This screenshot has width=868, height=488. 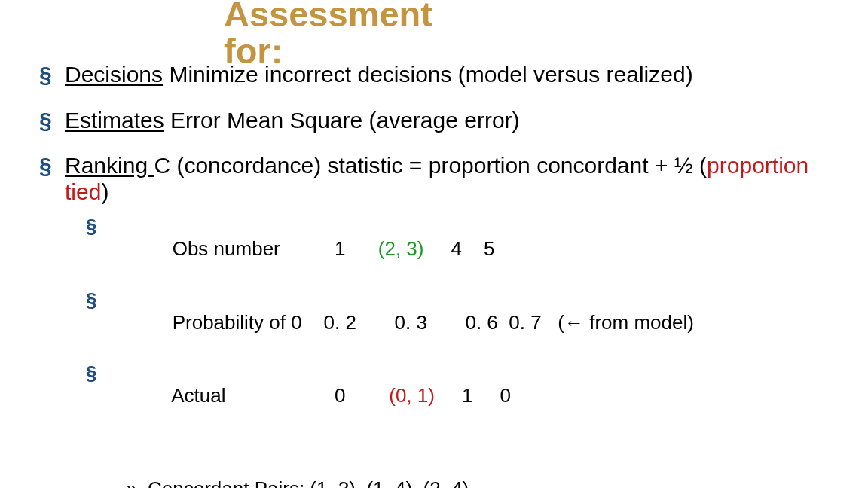 What do you see at coordinates (276, 249) in the screenshot?
I see `obs-label: Obs number 1` at bounding box center [276, 249].